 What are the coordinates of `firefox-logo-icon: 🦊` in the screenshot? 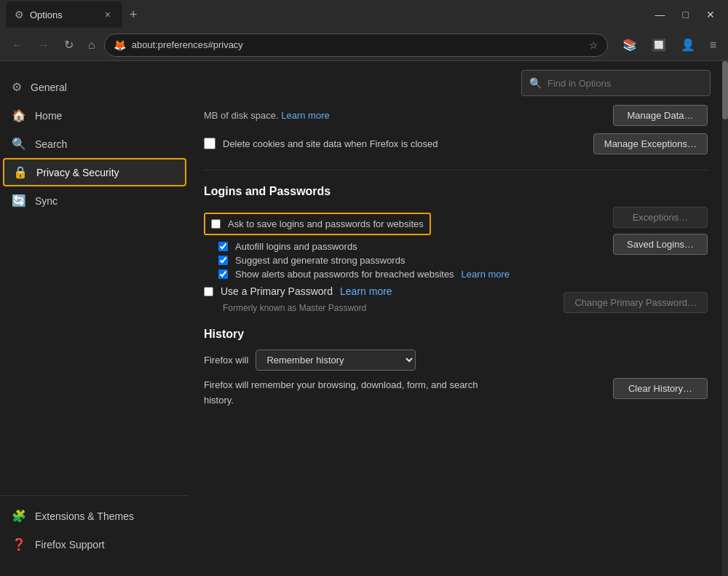 It's located at (119, 45).